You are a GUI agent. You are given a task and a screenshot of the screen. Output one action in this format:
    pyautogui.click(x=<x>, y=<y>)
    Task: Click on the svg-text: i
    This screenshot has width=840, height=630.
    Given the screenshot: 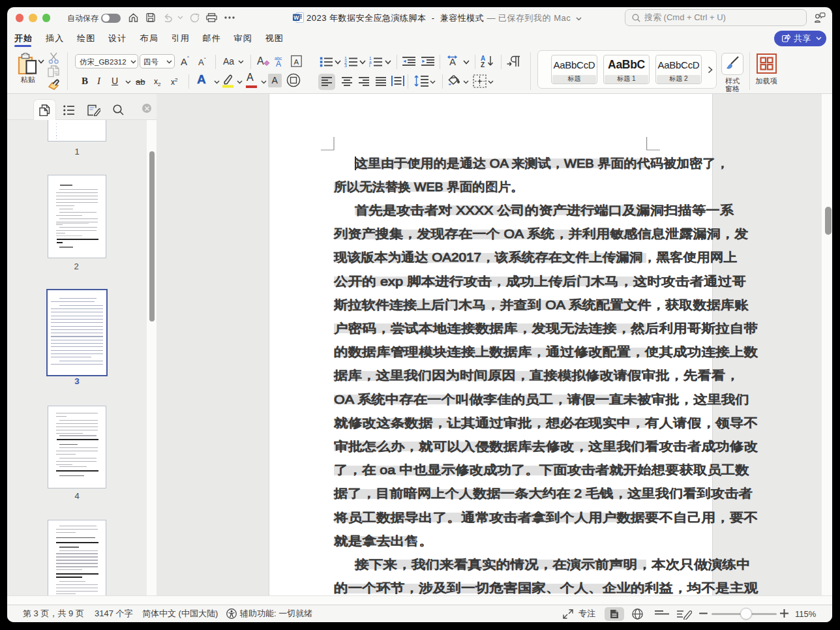 What is the action you would take?
    pyautogui.click(x=369, y=65)
    